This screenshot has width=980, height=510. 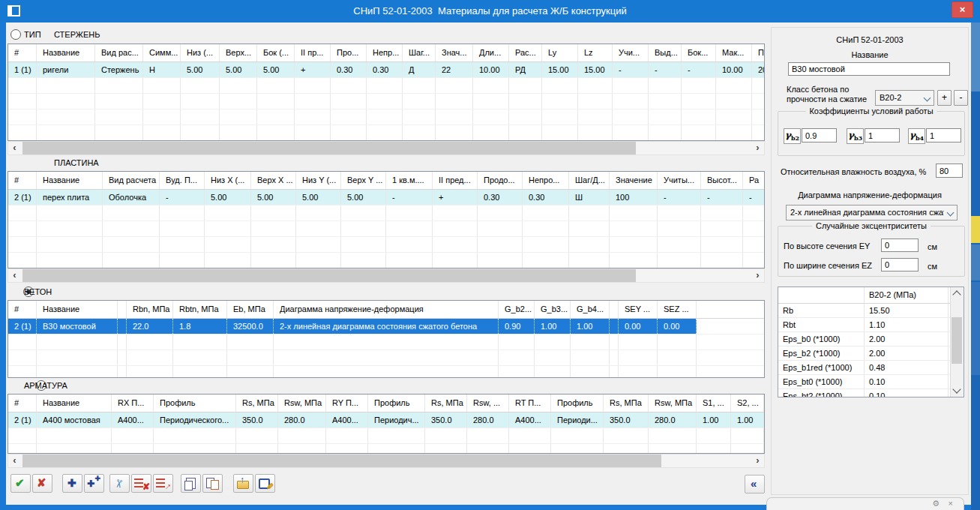 What do you see at coordinates (904, 98) in the screenshot?
I see `concrete-class-select: В20-2` at bounding box center [904, 98].